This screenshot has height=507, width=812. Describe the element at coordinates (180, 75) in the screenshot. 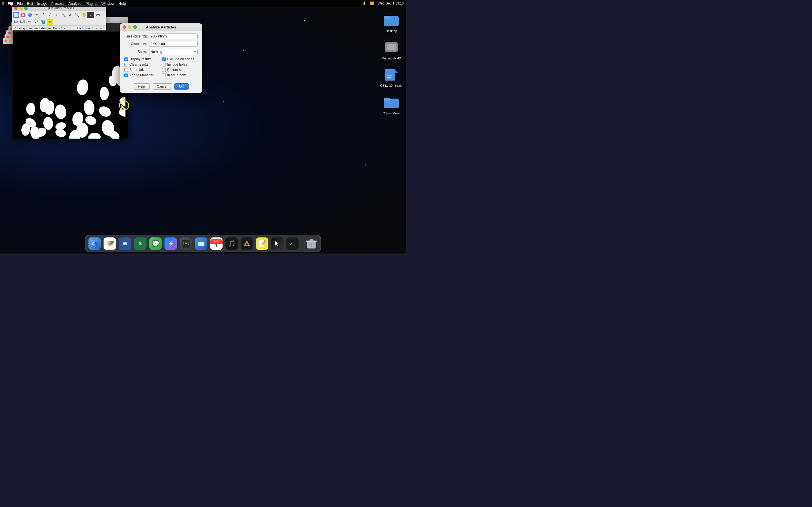

I see `checkbox-in-situ: In situ Show` at that location.